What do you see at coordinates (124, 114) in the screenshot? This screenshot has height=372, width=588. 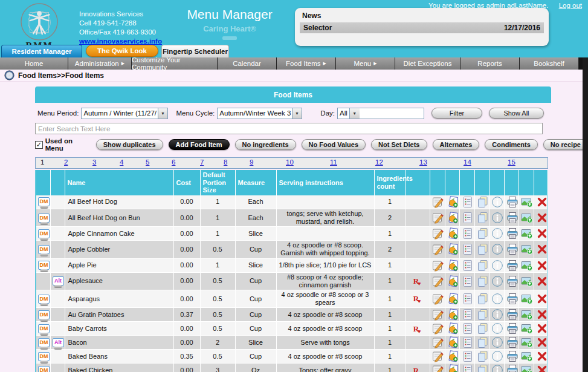 I see `menu-period-select: Autumn / Winter (11/27/ ▼` at bounding box center [124, 114].